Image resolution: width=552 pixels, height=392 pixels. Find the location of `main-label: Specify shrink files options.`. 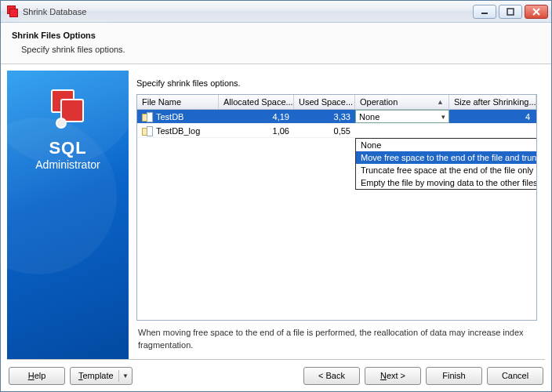

main-label: Specify shrink files options. is located at coordinates (337, 83).